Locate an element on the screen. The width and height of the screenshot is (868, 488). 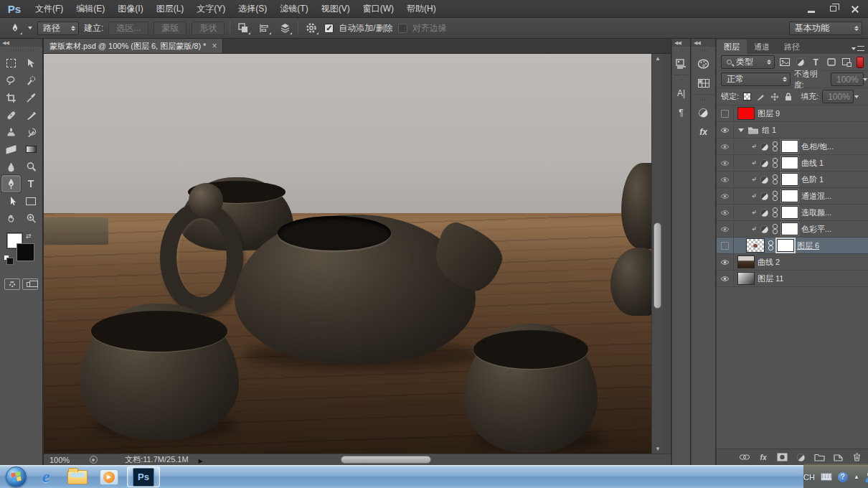
make-selection-button: 选区... is located at coordinates (128, 29).